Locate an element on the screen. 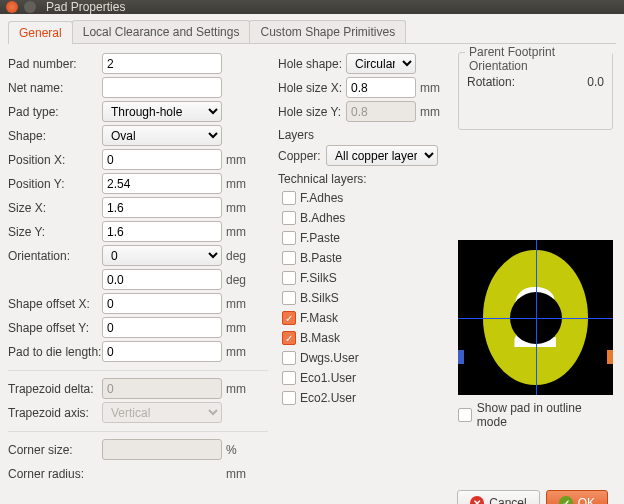 The width and height of the screenshot is (624, 504). layer-label: B.SilkS is located at coordinates (320, 298).